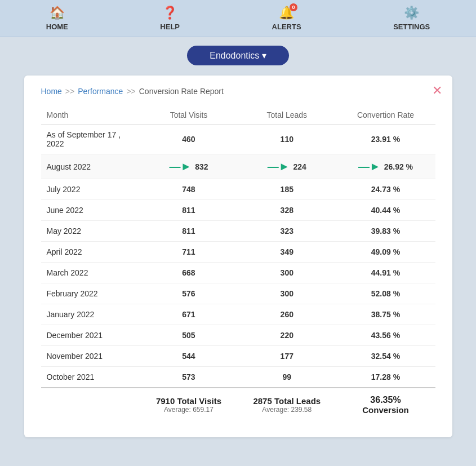 The width and height of the screenshot is (476, 466). I want to click on col-rate: Convertion Rate, so click(385, 115).